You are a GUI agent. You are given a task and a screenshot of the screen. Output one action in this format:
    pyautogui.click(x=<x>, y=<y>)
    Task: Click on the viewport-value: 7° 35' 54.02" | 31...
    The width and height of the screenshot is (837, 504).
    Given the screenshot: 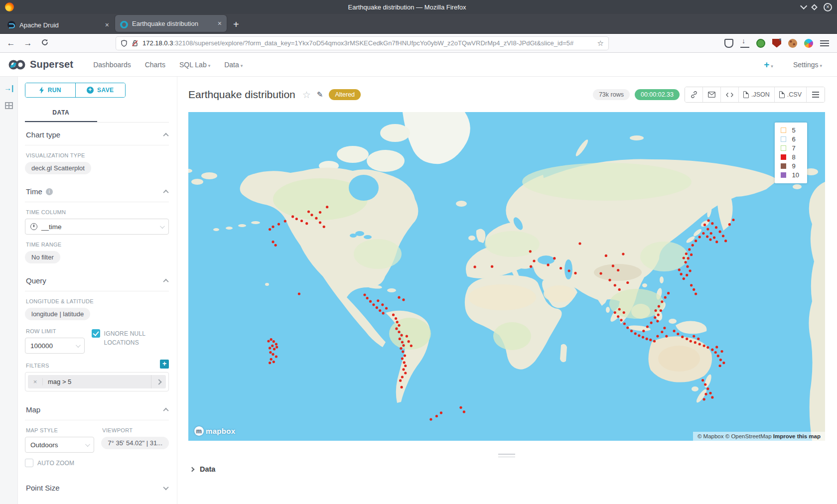 What is the action you would take?
    pyautogui.click(x=135, y=443)
    